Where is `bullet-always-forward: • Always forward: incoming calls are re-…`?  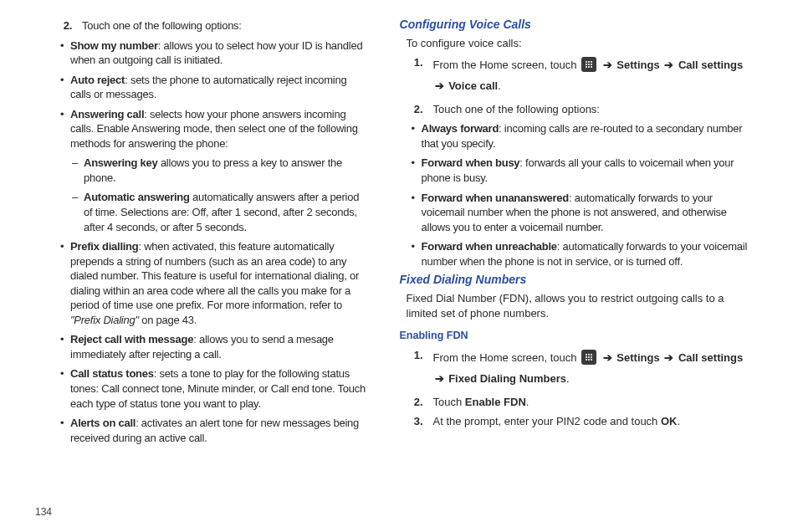 bullet-always-forward: • Always forward: incoming calls are re-… is located at coordinates (575, 136).